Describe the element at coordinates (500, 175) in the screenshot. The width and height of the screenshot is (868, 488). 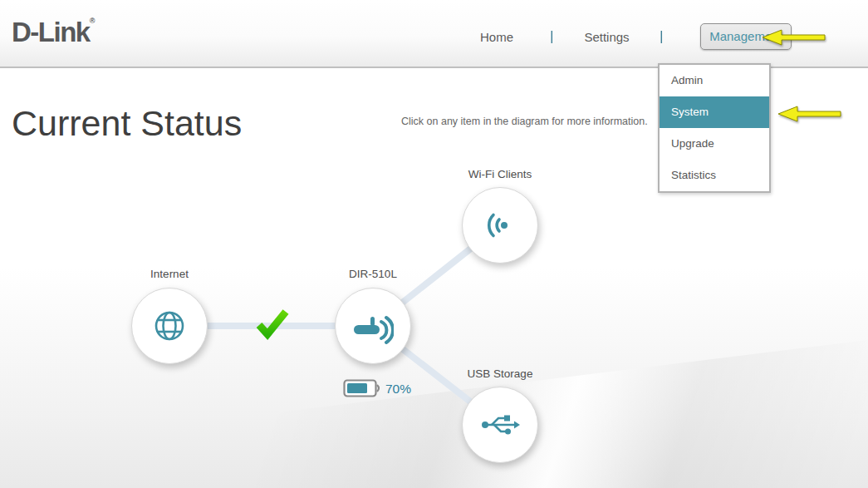
I see `wifi-clients-label: Wi-Fi Clients` at that location.